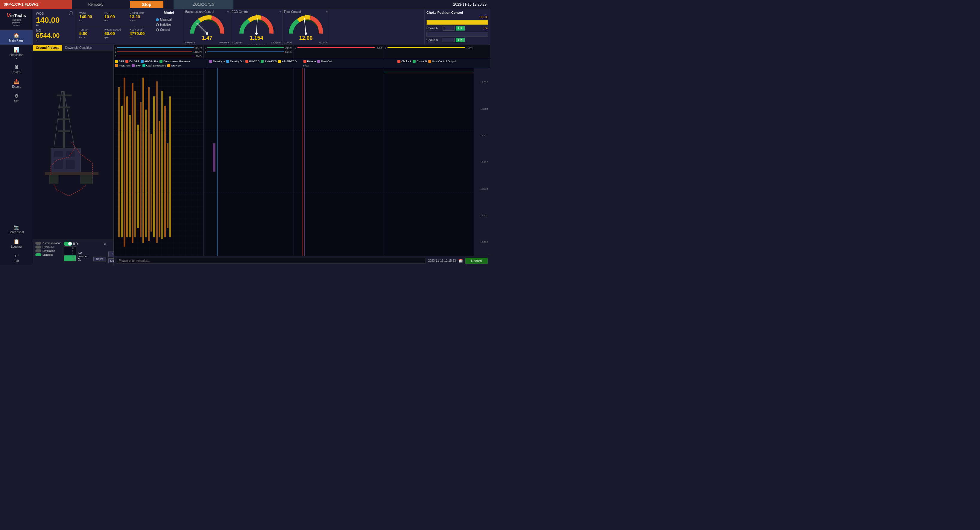 The width and height of the screenshot is (980, 530). I want to click on gauge-panels: Backpressure Control ≡, so click(304, 27).